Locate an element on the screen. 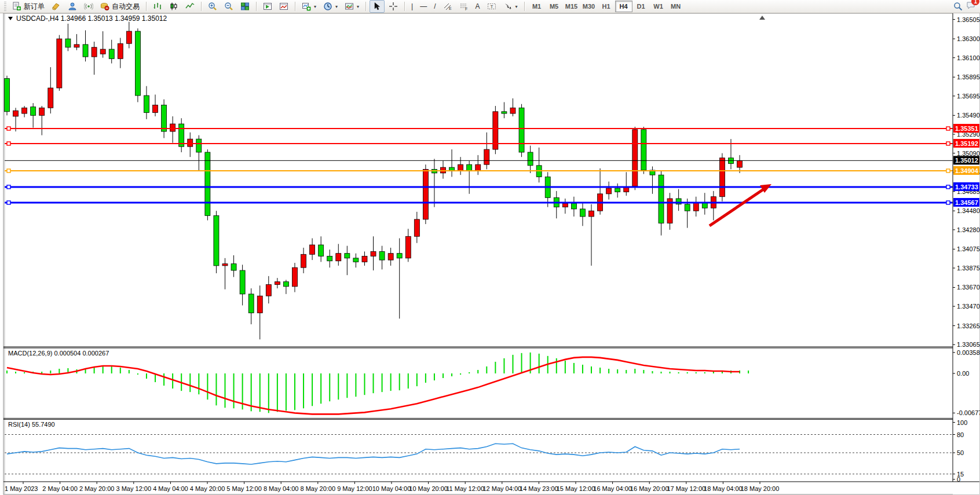 Image resolution: width=980 pixels, height=495 pixels. new-order-label: 新订单 is located at coordinates (34, 7).